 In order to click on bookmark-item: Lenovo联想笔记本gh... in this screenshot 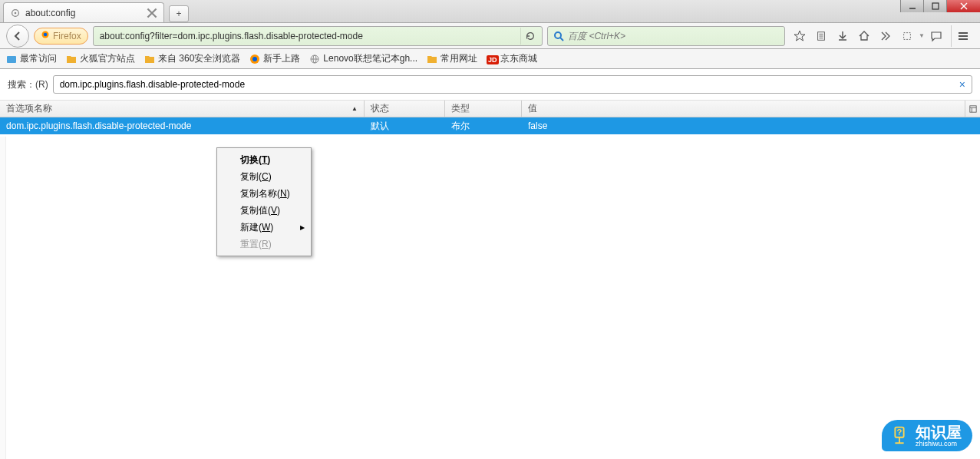, I will do `click(364, 58)`.